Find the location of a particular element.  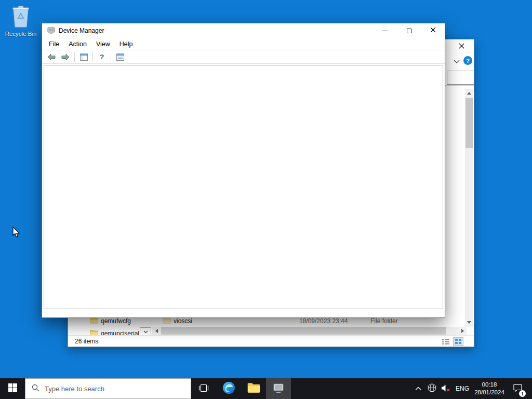

recycle-bin: Recycle Bin is located at coordinates (21, 21).